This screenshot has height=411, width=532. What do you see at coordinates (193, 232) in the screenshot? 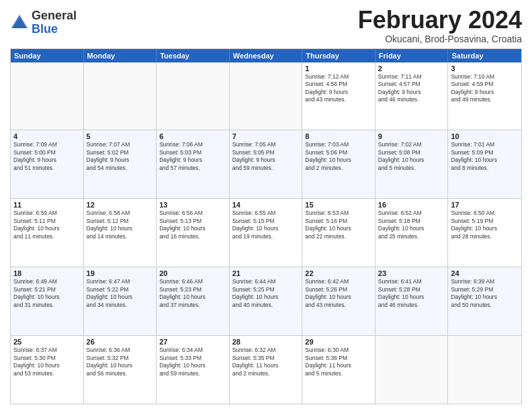
I see `cal-cell: 13Sunrise: 6:56 AM Sunset: 5:13 PM Dayli…` at bounding box center [193, 232].